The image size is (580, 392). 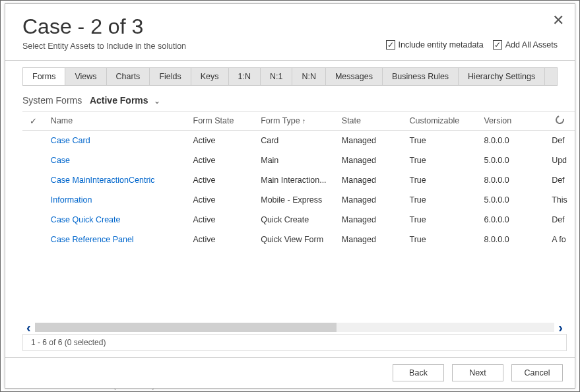 What do you see at coordinates (245, 77) in the screenshot?
I see `tab-1-n: 1:N` at bounding box center [245, 77].